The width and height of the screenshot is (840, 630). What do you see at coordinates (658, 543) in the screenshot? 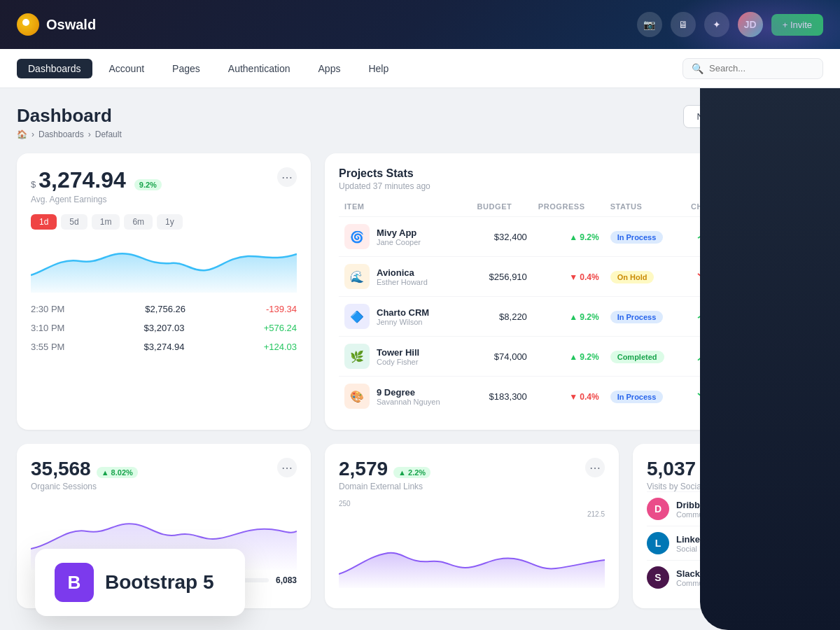
I see `social-network-icon: L` at bounding box center [658, 543].